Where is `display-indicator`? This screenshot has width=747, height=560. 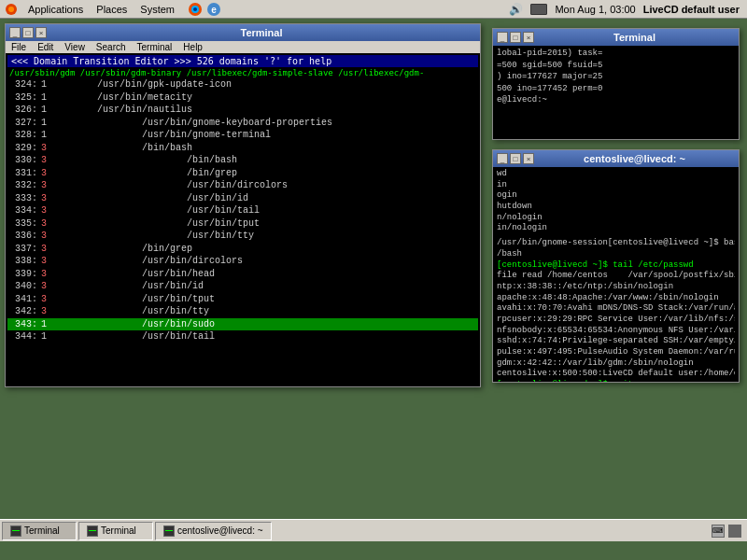 display-indicator is located at coordinates (735, 531).